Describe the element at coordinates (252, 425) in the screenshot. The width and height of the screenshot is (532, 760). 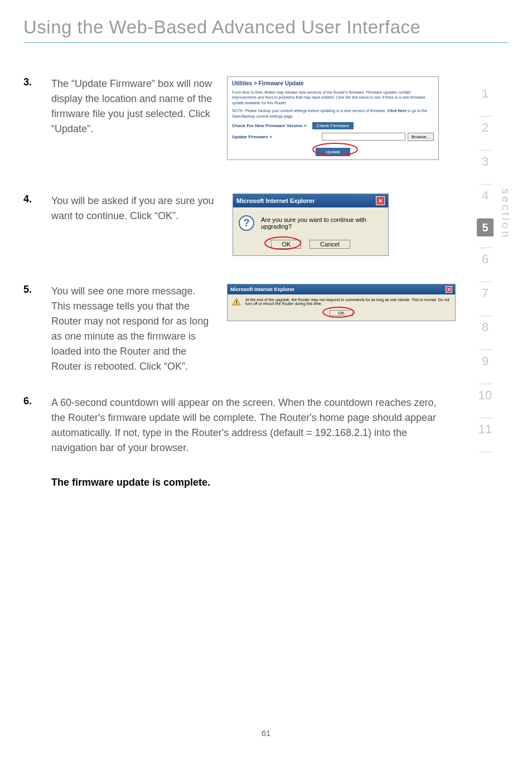
I see `step-6-text: A 60-second countdown will appear on the…` at that location.